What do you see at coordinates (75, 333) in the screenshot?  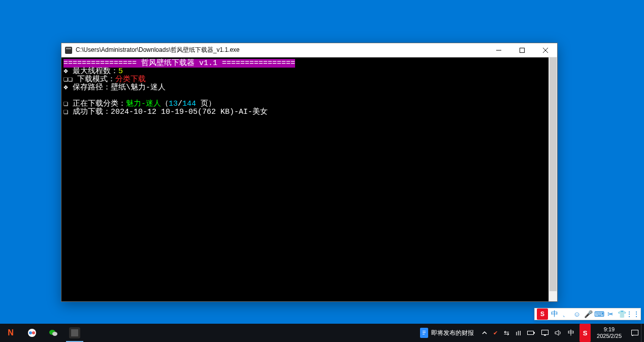 I see `taskbar-app-running` at bounding box center [75, 333].